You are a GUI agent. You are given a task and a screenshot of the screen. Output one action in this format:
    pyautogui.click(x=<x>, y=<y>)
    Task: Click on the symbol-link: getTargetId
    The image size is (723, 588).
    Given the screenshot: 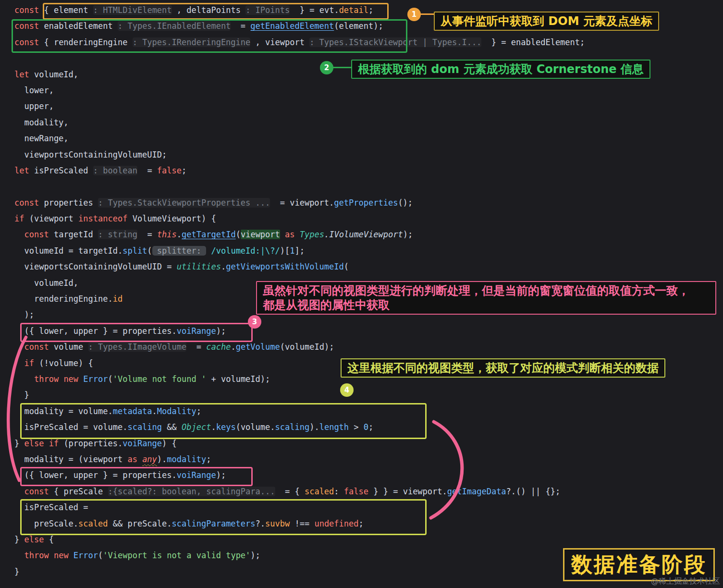 What is the action you would take?
    pyautogui.click(x=208, y=234)
    